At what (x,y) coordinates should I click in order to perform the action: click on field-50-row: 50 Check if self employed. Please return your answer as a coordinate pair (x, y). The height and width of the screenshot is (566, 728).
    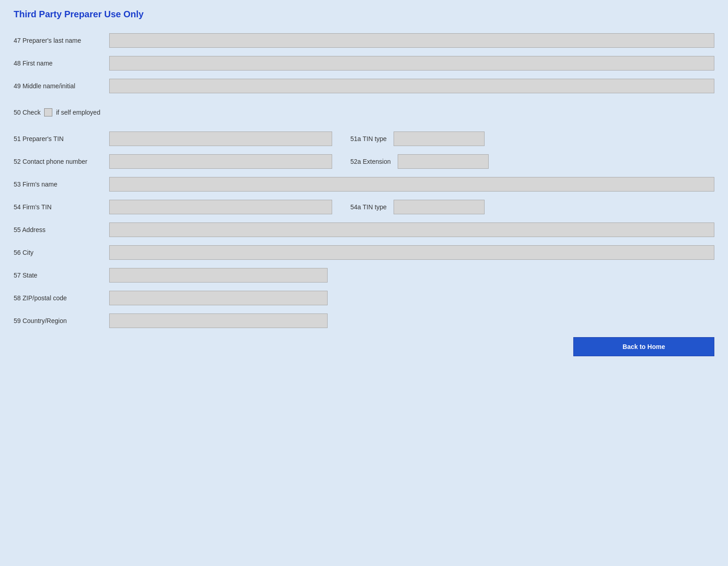
    Looking at the image, I should click on (364, 112).